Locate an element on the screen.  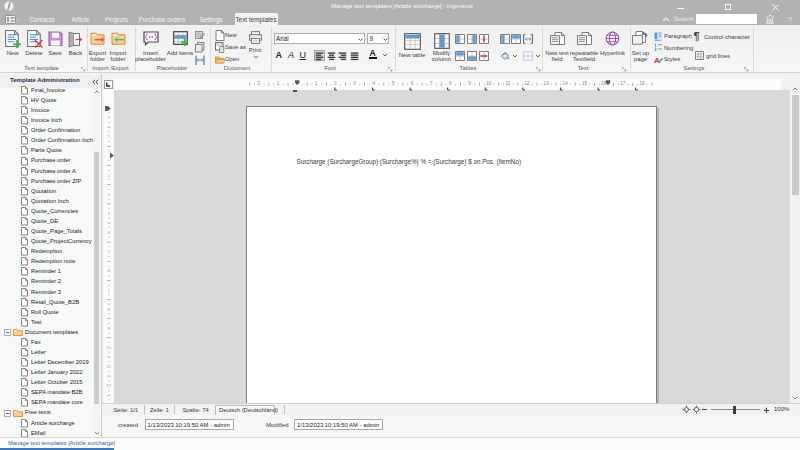
svg-text: 14 is located at coordinates (566, 84).